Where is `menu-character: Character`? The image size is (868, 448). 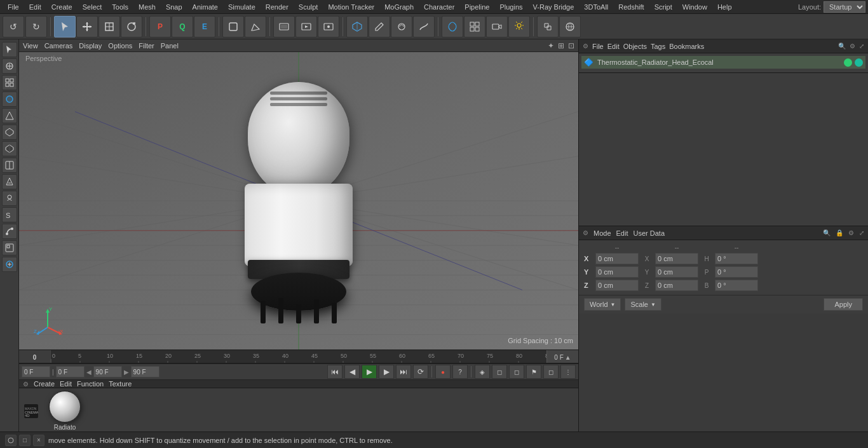
menu-character: Character is located at coordinates (439, 7).